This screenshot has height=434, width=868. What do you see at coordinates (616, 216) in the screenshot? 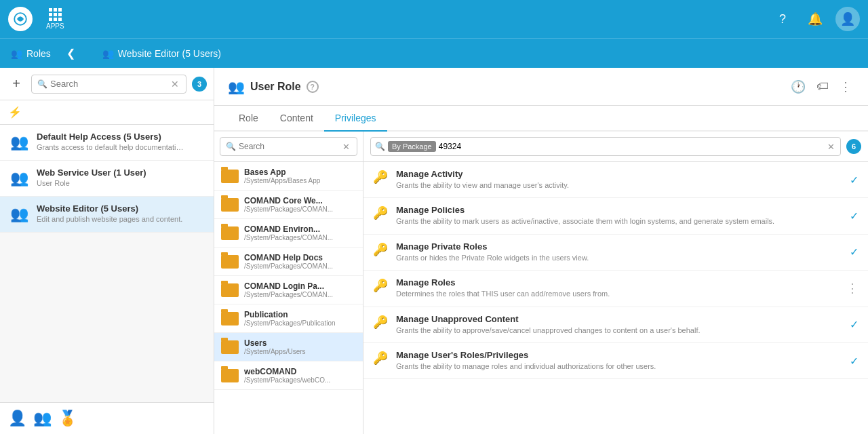
I see `priv-item-manage-policies: 🔑 Manage Policies Grants the ability to …` at bounding box center [616, 216].